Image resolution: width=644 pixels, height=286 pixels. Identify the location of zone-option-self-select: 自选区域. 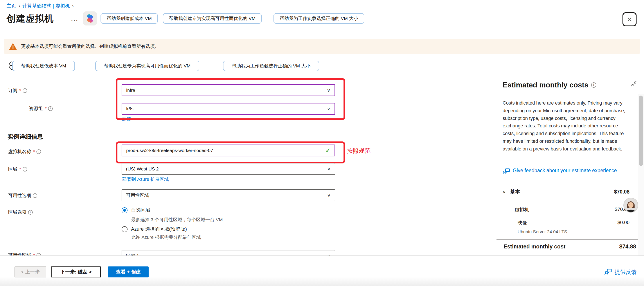
(136, 210).